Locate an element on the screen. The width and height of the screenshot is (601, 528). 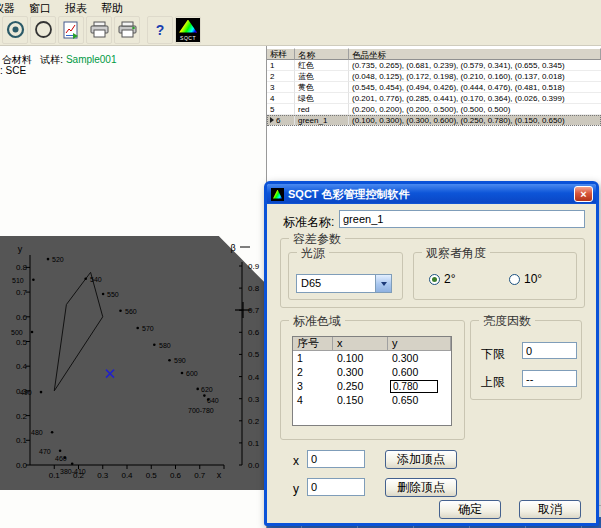
y-axis-title: y is located at coordinates (20, 249).